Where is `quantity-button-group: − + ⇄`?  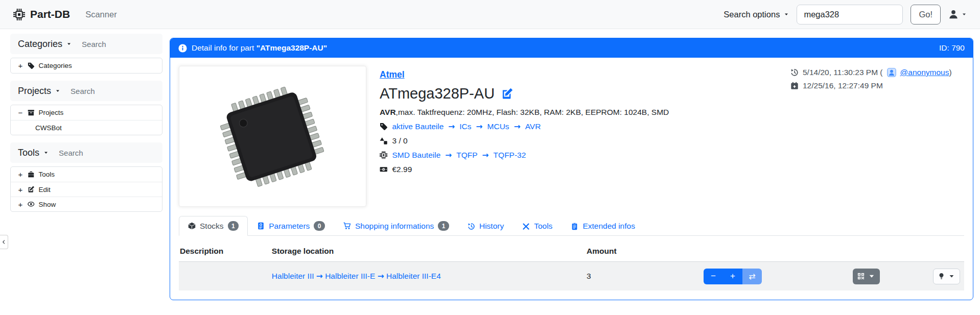 quantity-button-group: − + ⇄ is located at coordinates (733, 277).